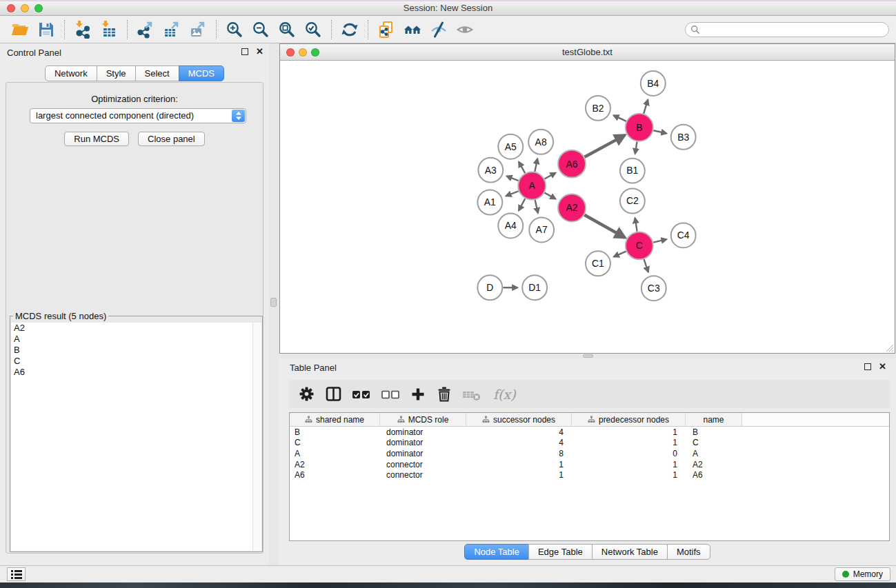  Describe the element at coordinates (572, 208) in the screenshot. I see `graph-node-A2: A2` at that location.